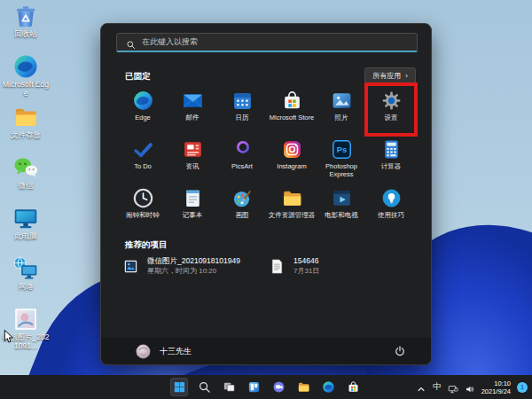  What do you see at coordinates (278, 387) in the screenshot?
I see `chat-icon` at bounding box center [278, 387].